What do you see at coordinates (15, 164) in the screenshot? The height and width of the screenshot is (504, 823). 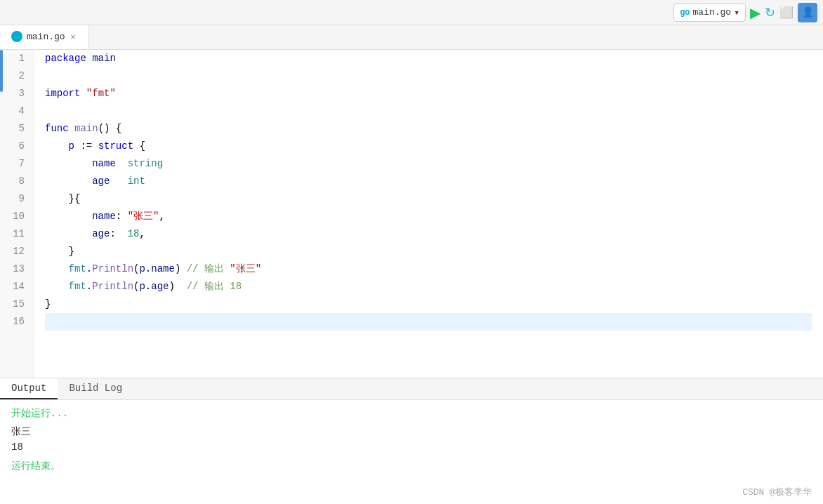 I see `line-num-7: 7` at bounding box center [15, 164].